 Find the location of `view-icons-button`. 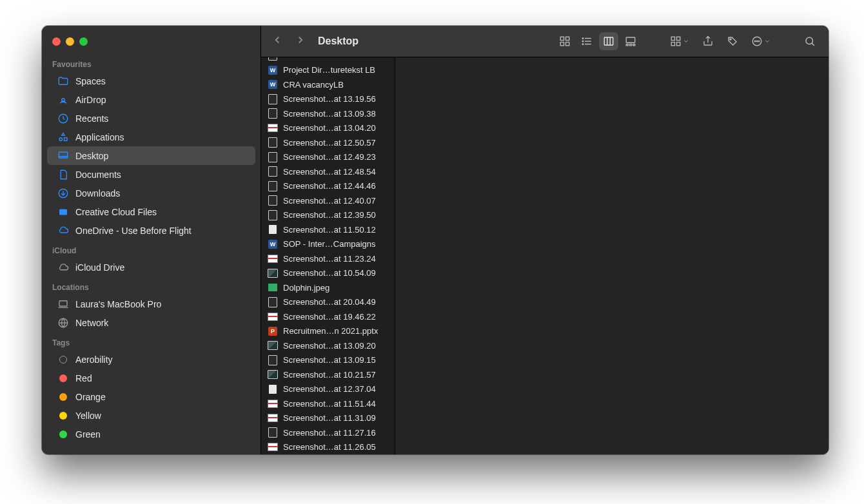

view-icons-button is located at coordinates (565, 41).